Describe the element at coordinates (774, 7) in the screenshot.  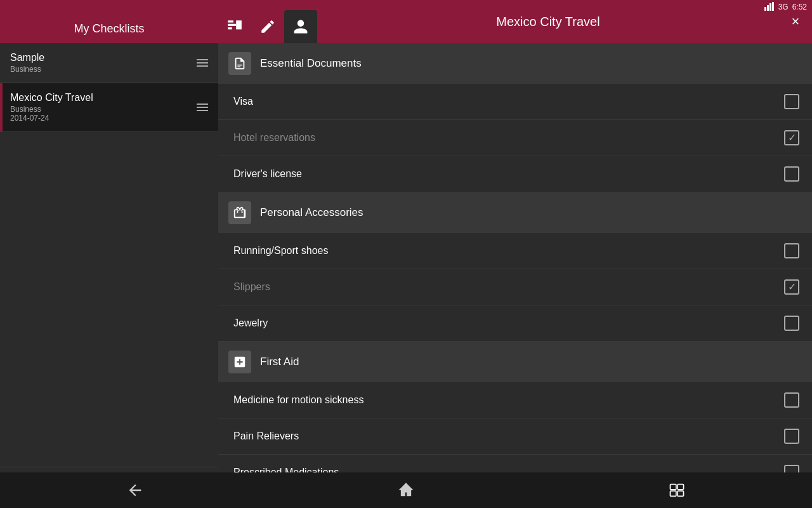
I see `status-bar: 3G 6:52` at that location.